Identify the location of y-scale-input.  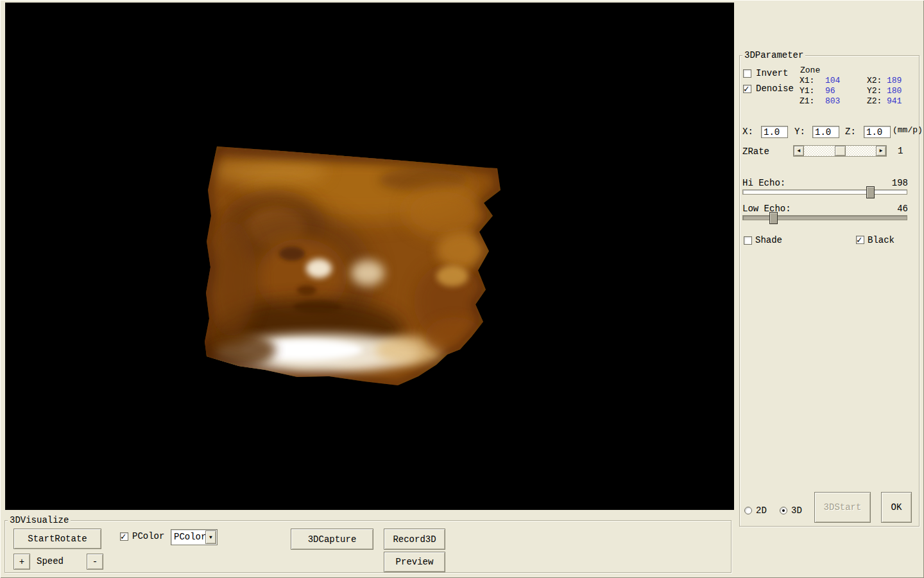
(826, 132).